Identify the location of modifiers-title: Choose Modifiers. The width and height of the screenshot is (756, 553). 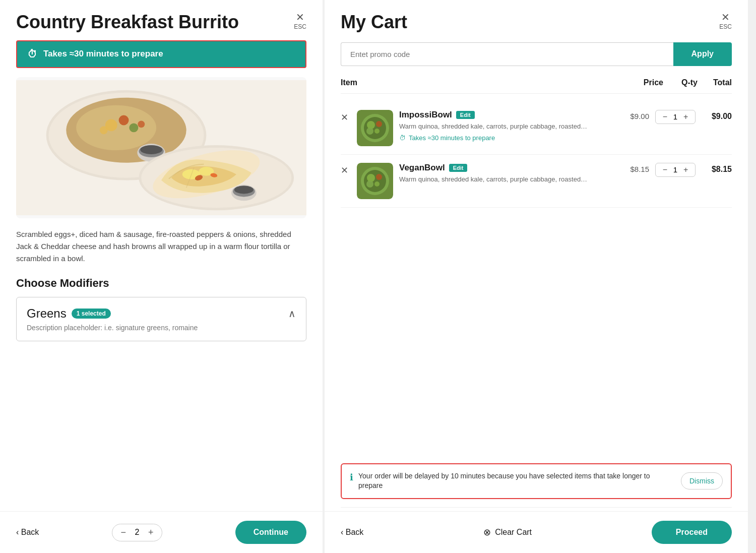
(161, 283).